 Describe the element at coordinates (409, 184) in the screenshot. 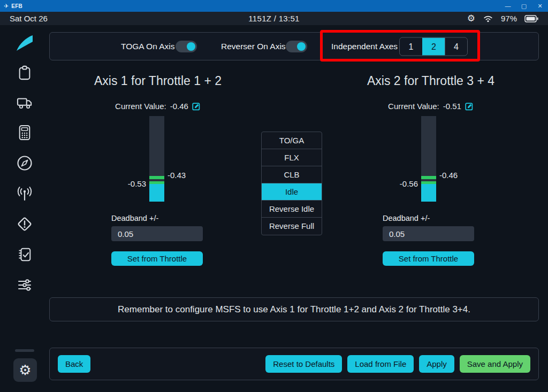

I see `axis2-low-label: -0.56` at that location.